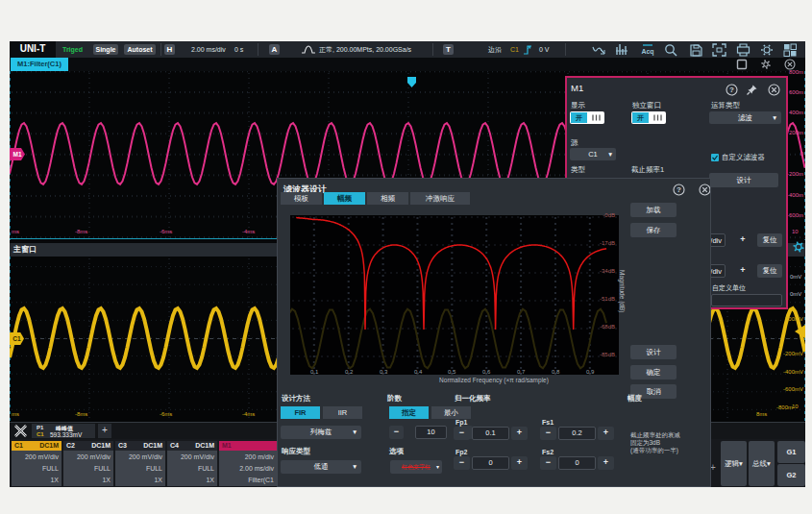  I want to click on svg-text: Acq, so click(648, 52).